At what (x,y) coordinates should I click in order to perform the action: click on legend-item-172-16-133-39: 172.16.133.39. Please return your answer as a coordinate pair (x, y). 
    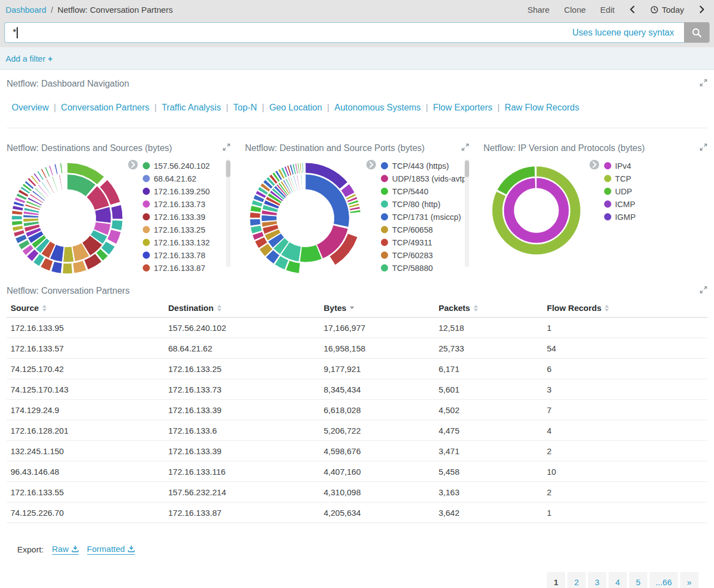
    Looking at the image, I should click on (187, 217).